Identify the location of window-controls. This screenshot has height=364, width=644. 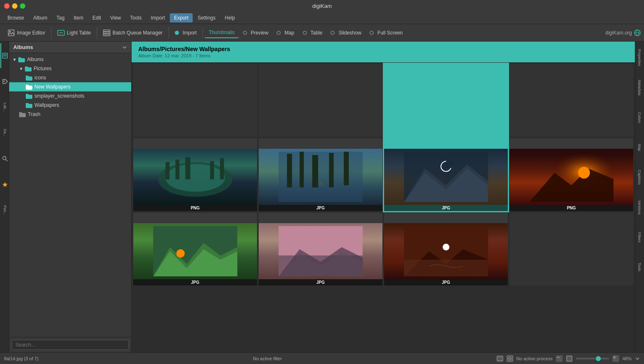
(15, 6).